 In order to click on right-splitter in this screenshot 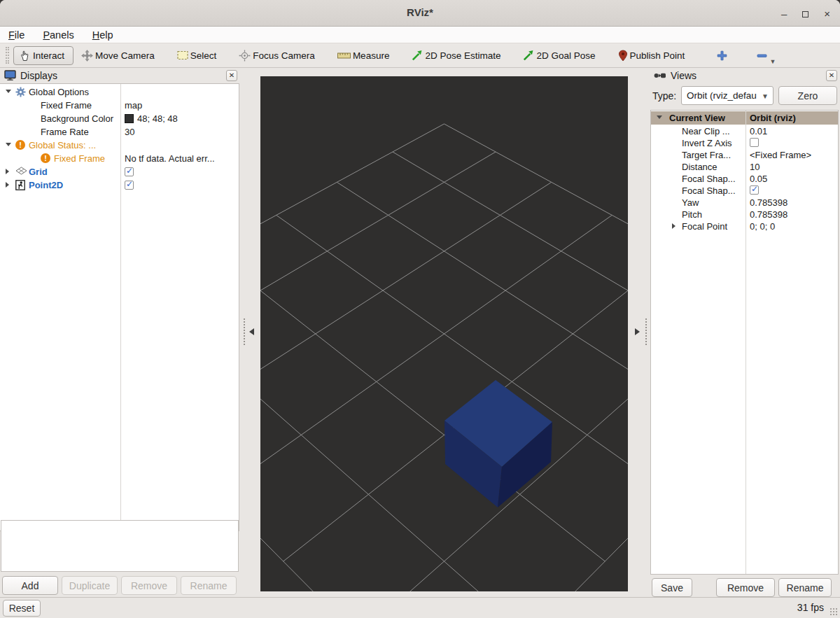, I will do `click(638, 332)`.